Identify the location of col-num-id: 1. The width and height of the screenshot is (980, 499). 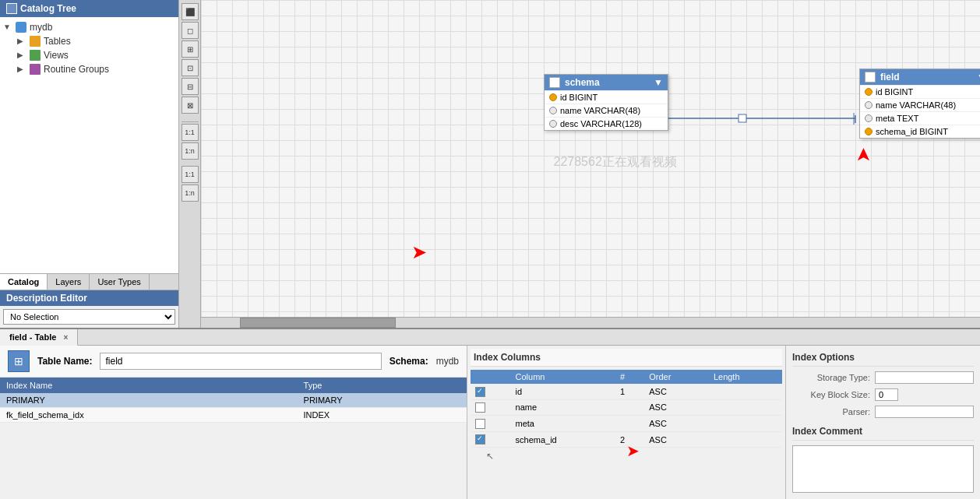
(629, 392).